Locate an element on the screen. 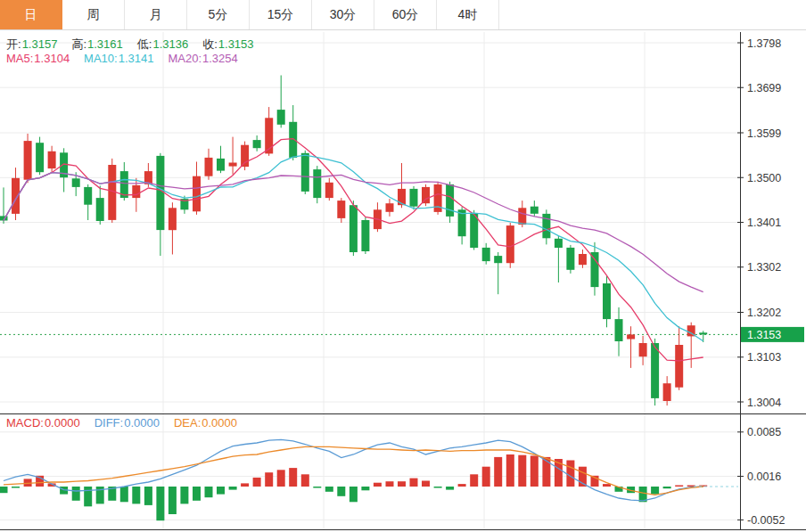 Image resolution: width=806 pixels, height=532 pixels. tab-15min: 15分 is located at coordinates (281, 14).